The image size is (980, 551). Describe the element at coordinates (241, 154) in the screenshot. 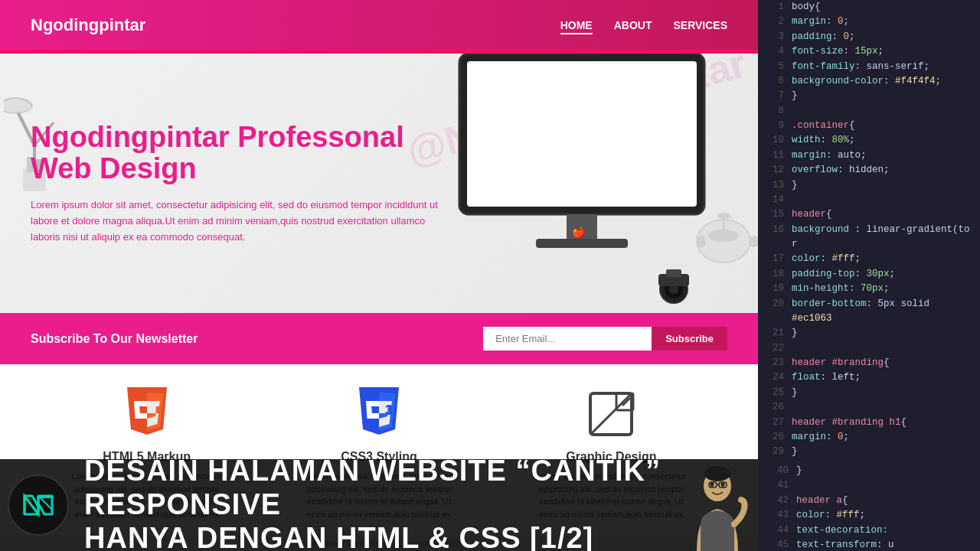

I see `hero-title: Ngodingpintar Professonal Web Design` at that location.